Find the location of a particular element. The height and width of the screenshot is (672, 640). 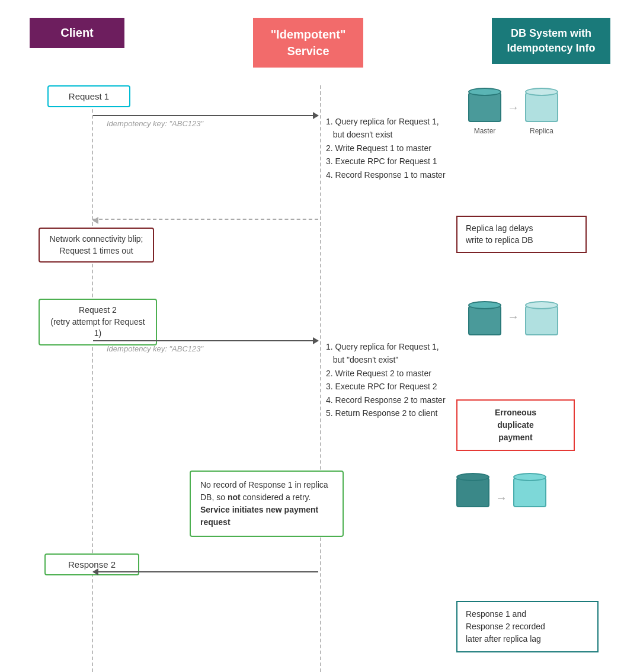

idem-key-2: Idempotency key: "ABC123" is located at coordinates (155, 348).